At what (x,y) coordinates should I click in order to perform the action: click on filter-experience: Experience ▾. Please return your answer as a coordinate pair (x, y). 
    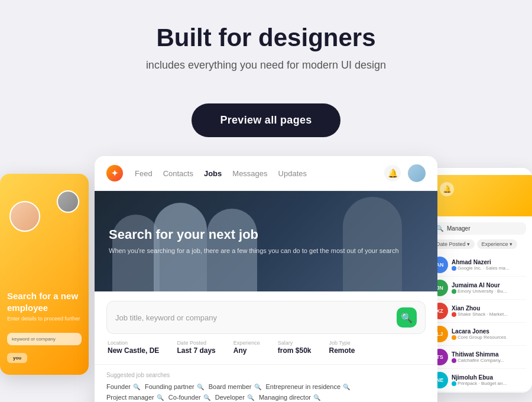
    Looking at the image, I should click on (497, 244).